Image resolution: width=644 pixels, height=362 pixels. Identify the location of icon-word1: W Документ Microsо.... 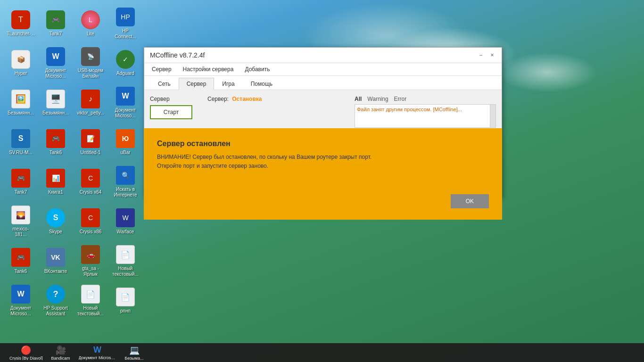
(56, 63).